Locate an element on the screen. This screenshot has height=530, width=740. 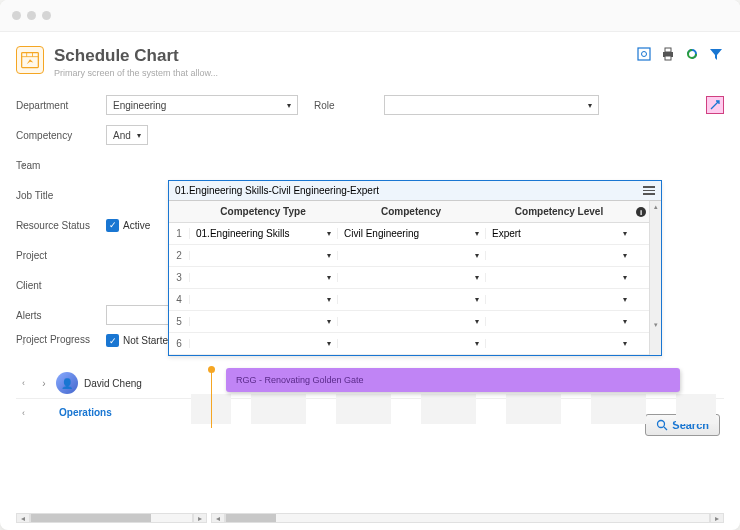
header-type: Competency Type is located at coordinates (263, 212).